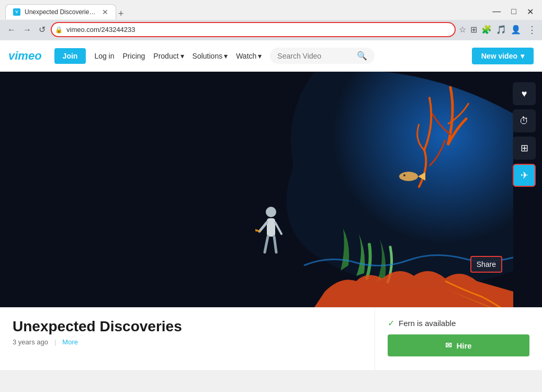 This screenshot has width=542, height=392. I want to click on solutions-chevron-icon: ▾, so click(226, 56).